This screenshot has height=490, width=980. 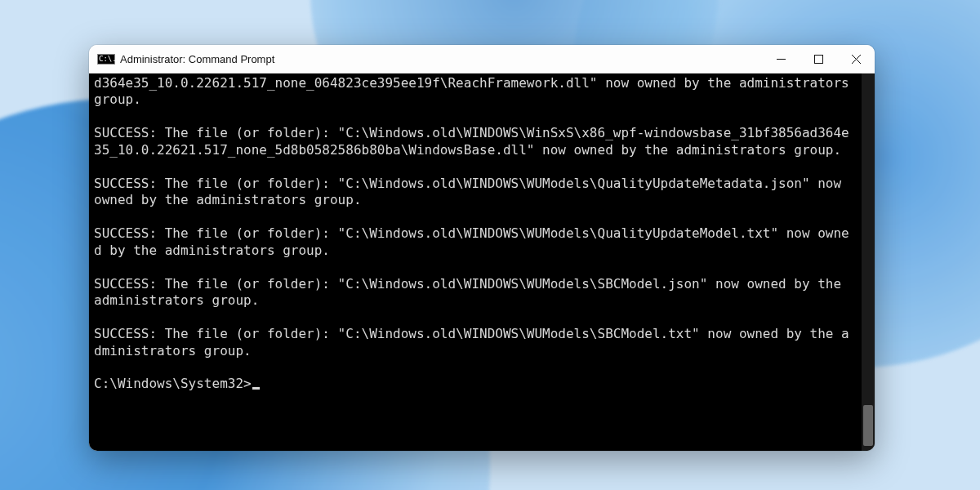 What do you see at coordinates (856, 59) in the screenshot?
I see `close-icon` at bounding box center [856, 59].